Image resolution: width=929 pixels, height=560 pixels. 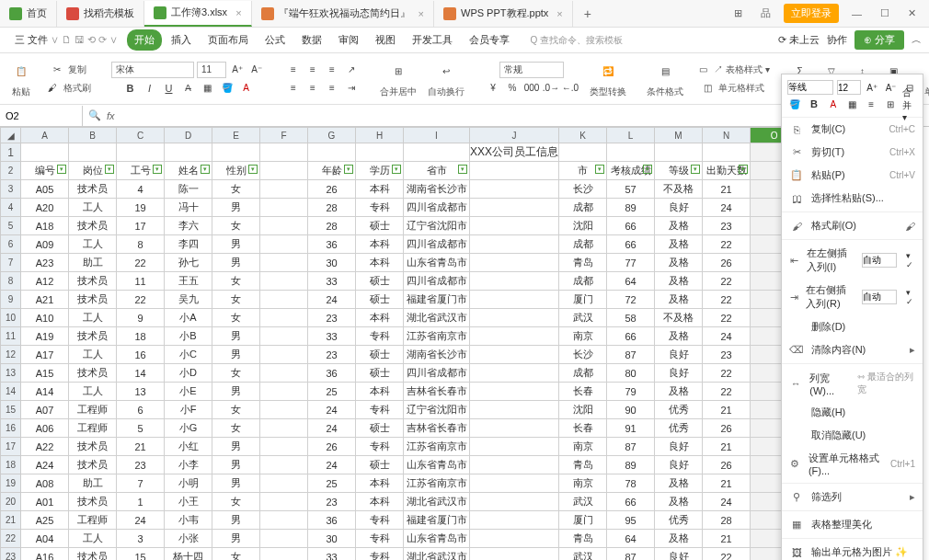 I want to click on row-header-4: 4, so click(x=11, y=208).